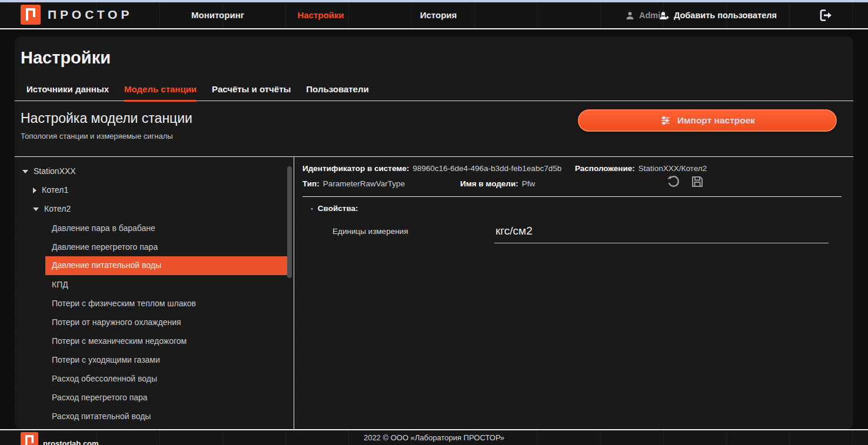  Describe the element at coordinates (438, 15) in the screenshot. I see `nav-history: История` at that location.